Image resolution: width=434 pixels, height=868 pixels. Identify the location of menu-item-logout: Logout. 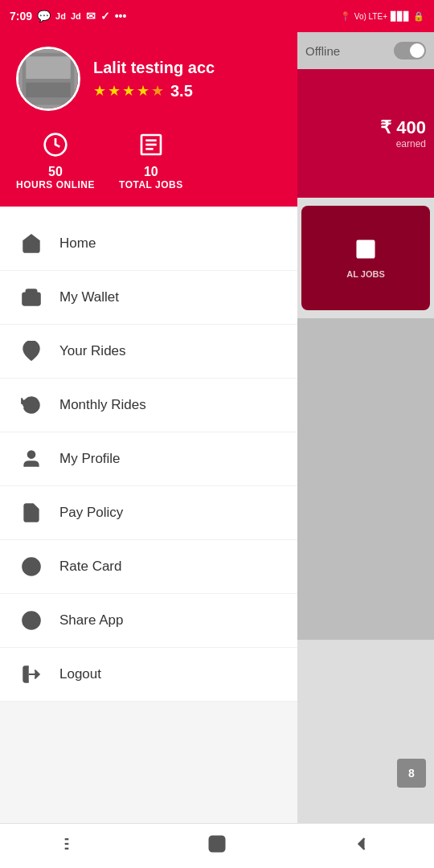
(149, 675).